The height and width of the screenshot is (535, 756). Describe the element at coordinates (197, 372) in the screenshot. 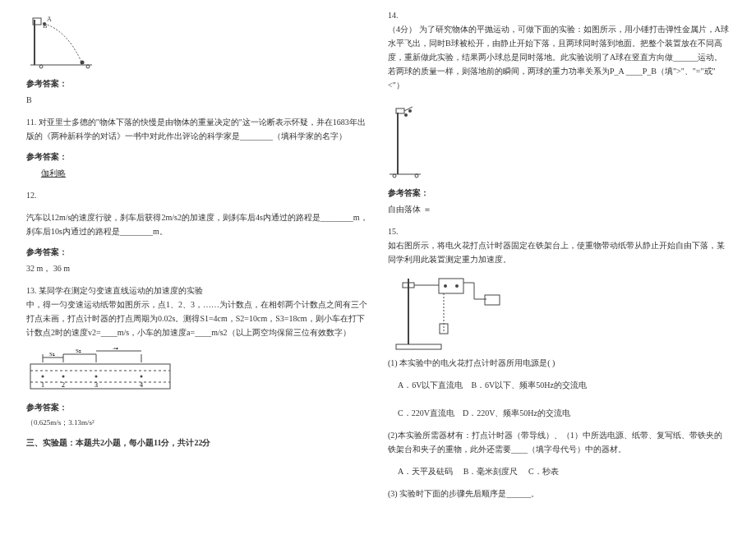

I see `q13-figure: 1 2 3 4 S₁ S₂ S₃` at that location.